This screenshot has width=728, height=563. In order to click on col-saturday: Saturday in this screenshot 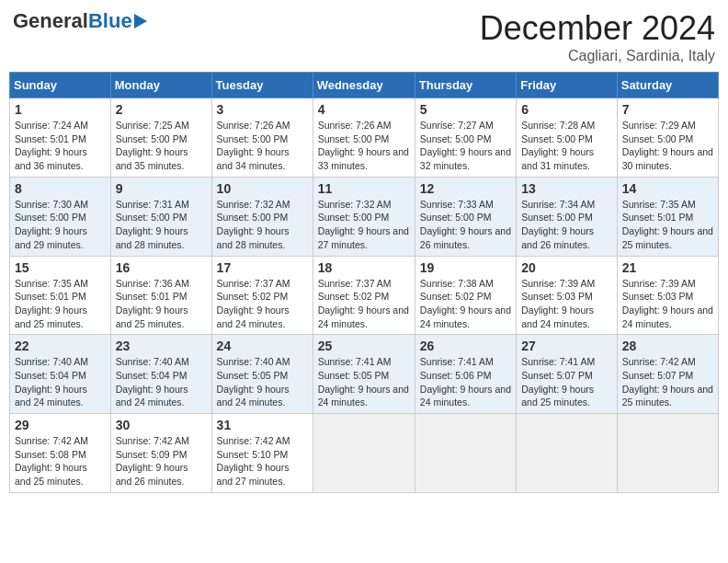, I will do `click(667, 86)`.